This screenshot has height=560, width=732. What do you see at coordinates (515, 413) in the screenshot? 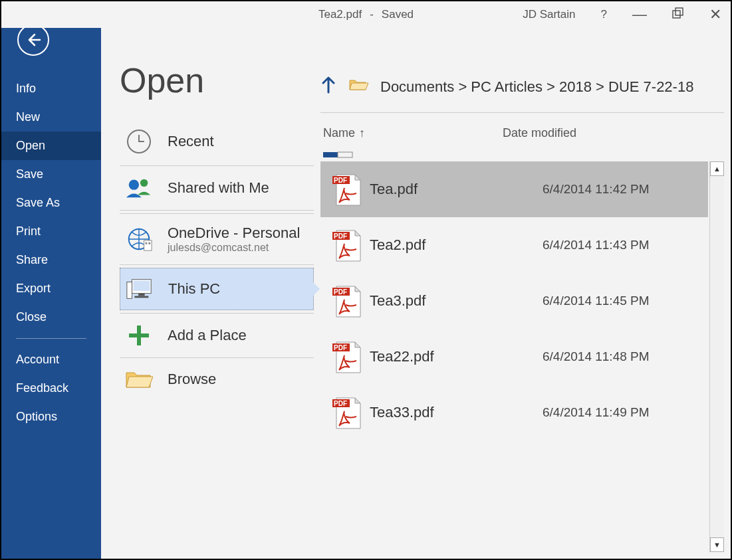
I see `file-row: PDFTea33.pdf6/4/2014 11:49 PM` at bounding box center [515, 413].